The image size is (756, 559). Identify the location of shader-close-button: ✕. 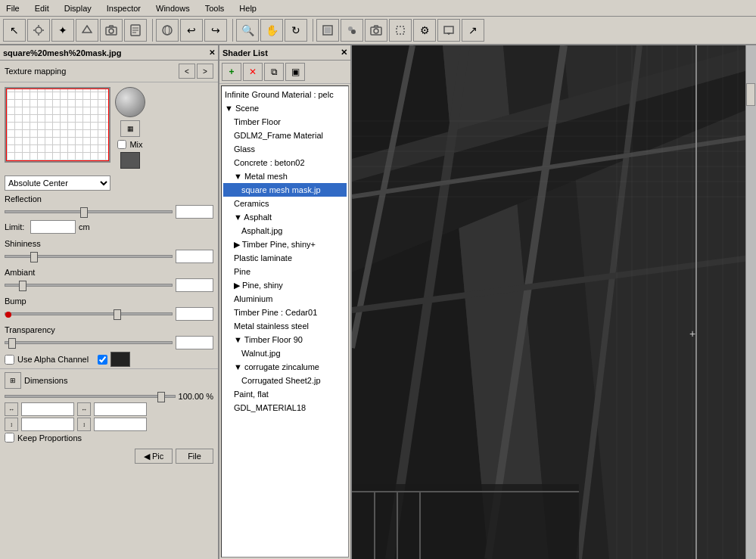
(344, 53).